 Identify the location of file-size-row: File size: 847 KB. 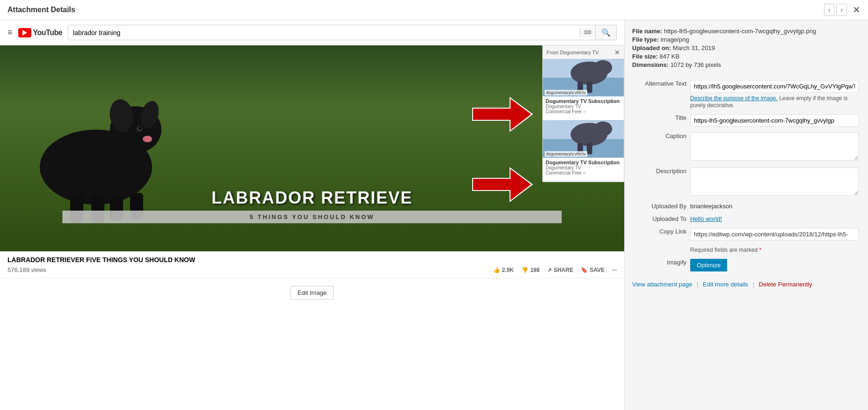
(746, 56).